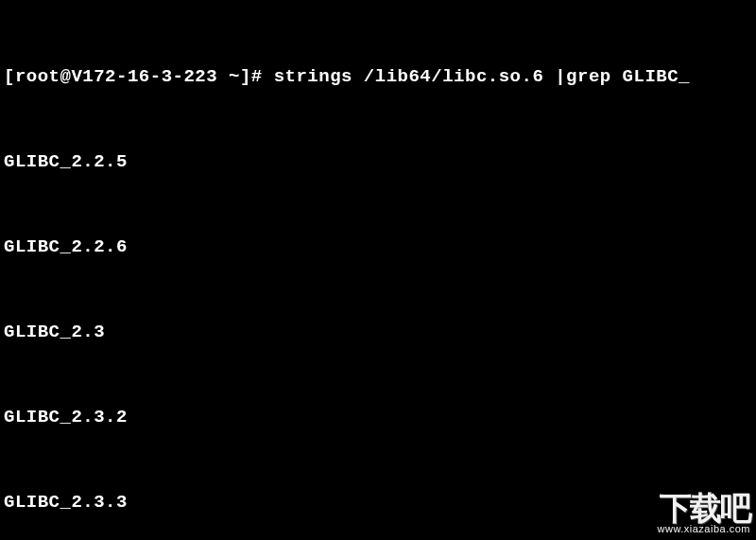  I want to click on output-line: GLIBC_2.3.3, so click(378, 502).